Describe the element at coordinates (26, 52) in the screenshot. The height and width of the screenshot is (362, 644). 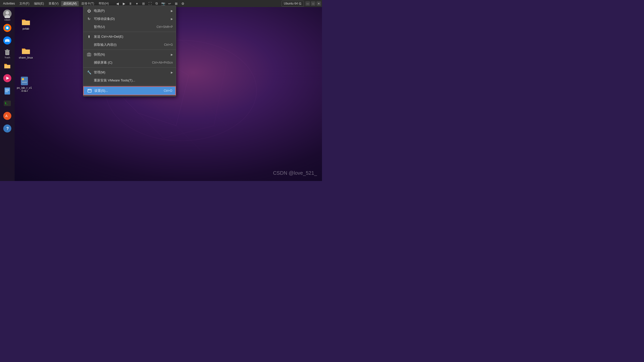
I see `icon-share-linux: share_linux` at that location.